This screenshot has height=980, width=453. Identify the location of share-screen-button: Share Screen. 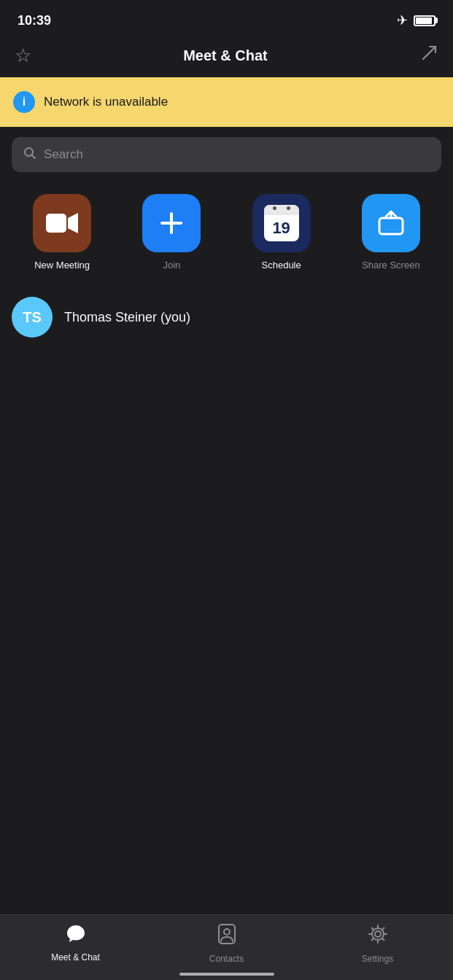
(391, 232).